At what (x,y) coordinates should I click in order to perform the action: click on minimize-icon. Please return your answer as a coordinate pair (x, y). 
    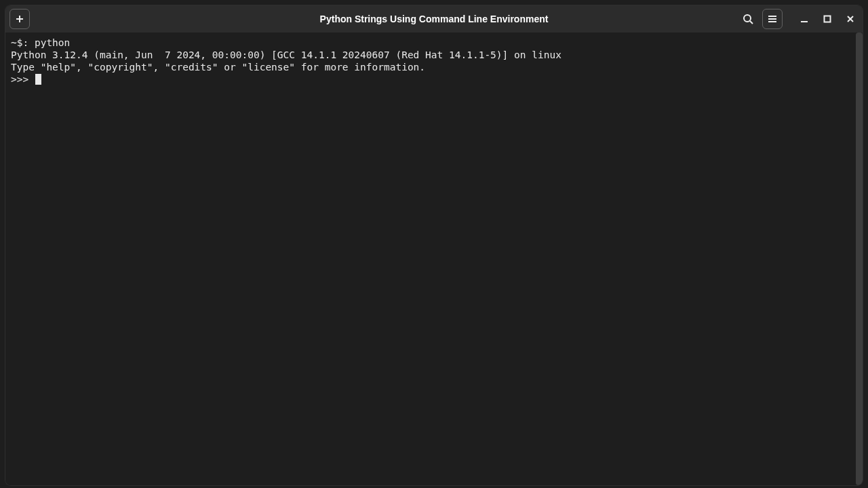
    Looking at the image, I should click on (804, 19).